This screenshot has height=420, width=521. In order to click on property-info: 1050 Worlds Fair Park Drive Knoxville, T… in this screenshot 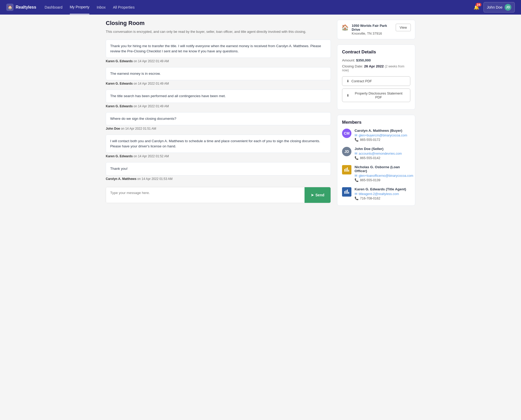, I will do `click(372, 30)`.